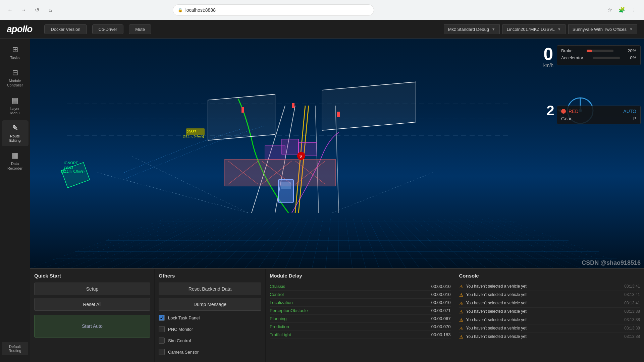 The image size is (644, 362). Describe the element at coordinates (210, 289) in the screenshot. I see `reset-backend-button: Reset Backend Data` at that location.